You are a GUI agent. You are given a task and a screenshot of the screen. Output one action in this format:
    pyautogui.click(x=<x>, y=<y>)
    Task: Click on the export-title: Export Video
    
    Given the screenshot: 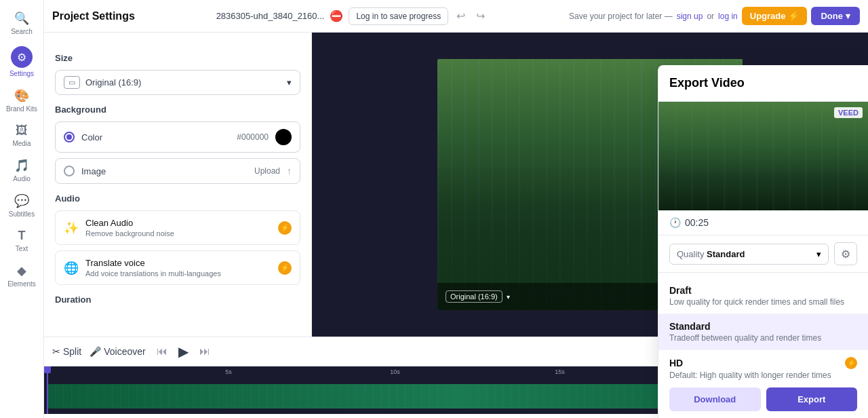 What is the action you would take?
    pyautogui.click(x=764, y=83)
    